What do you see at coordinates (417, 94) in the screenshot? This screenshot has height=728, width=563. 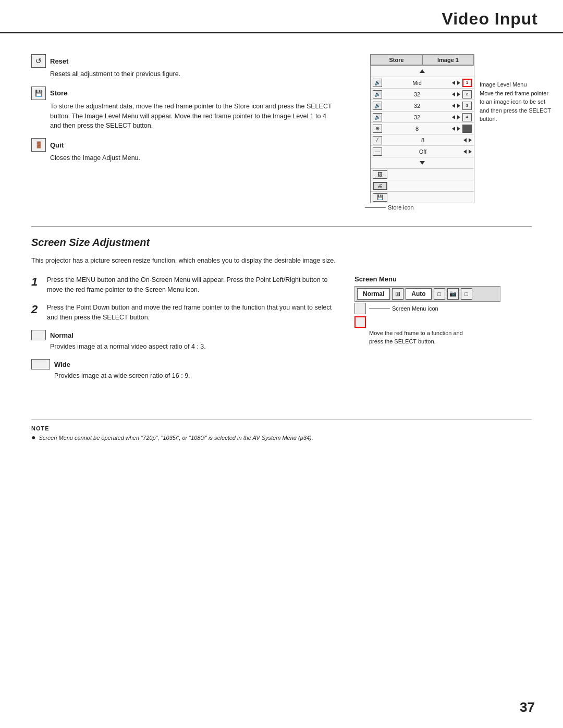 I see `row-label-32-2: 32` at bounding box center [417, 94].